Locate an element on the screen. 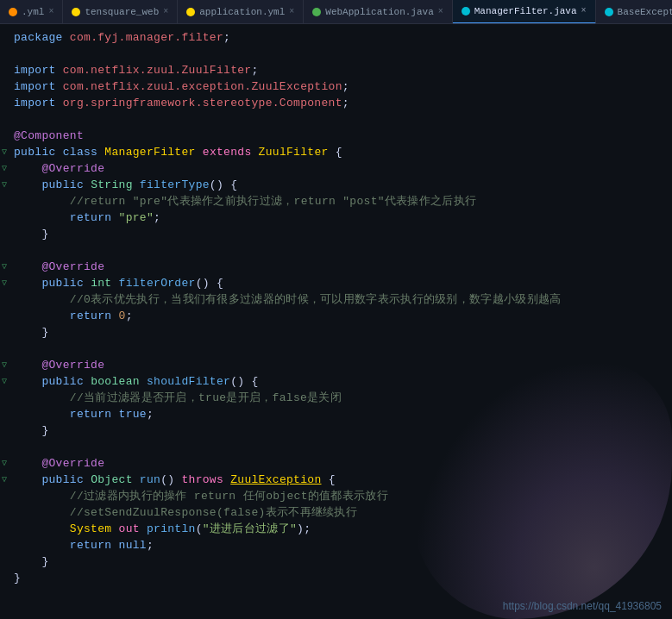 Image resolution: width=672 pixels, height=619 pixels. tab-label-yml: .yml is located at coordinates (33, 12).